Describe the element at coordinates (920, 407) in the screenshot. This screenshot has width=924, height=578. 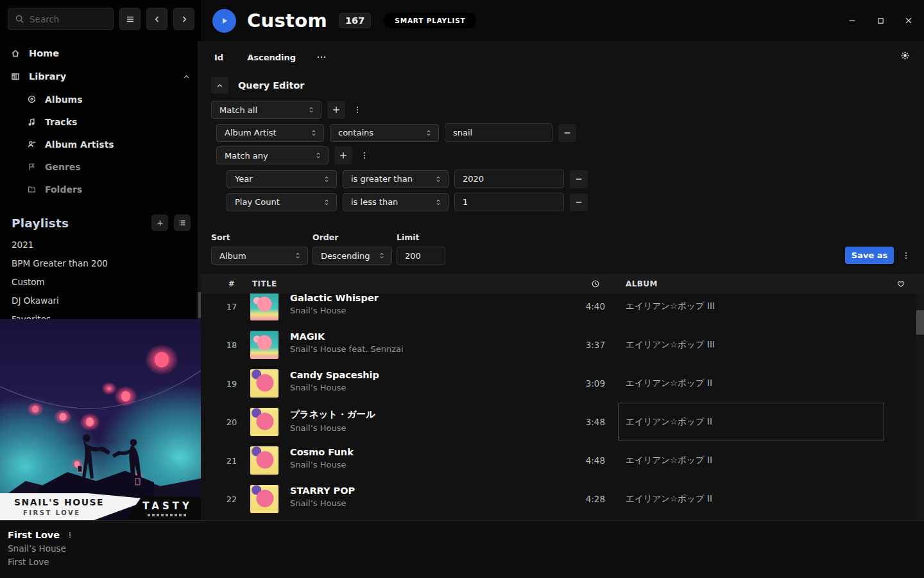
I see `tracklist-scrollbar` at that location.